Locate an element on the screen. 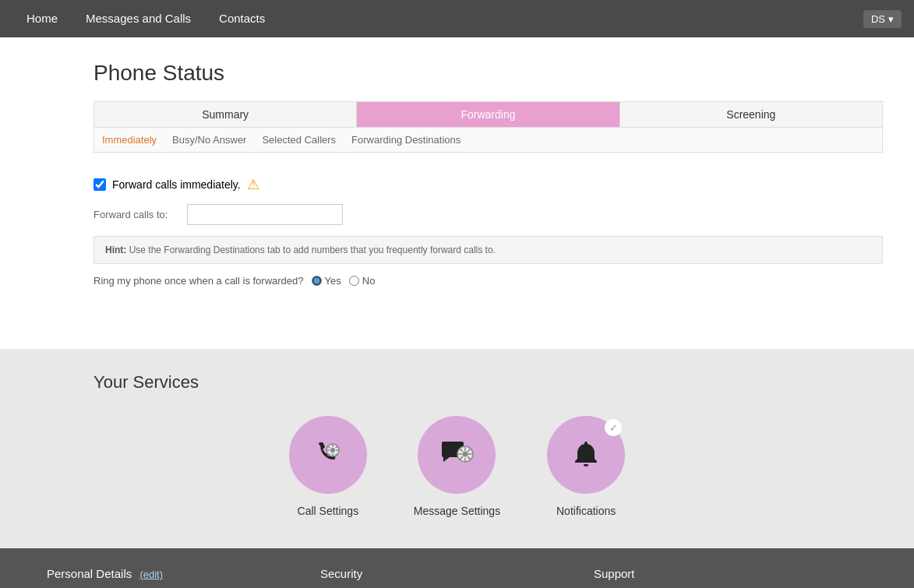 Image resolution: width=914 pixels, height=588 pixels. sub-tabs: Immediately Busy/No Answer Selected Call… is located at coordinates (488, 140).